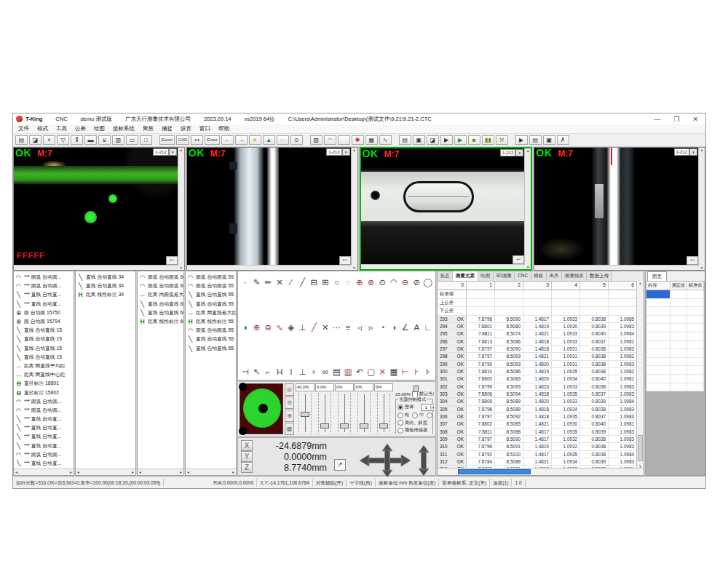  Describe the element at coordinates (325, 372) in the screenshot. I see `tool-icon: ∞` at that location.